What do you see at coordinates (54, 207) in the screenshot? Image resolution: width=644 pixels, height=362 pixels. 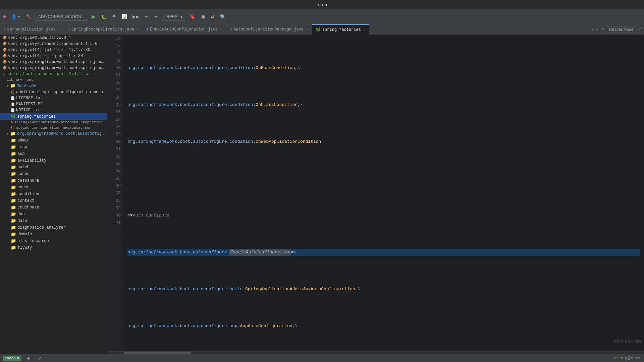 I see `sidebar-item-couchbase: 📁 couchbase` at bounding box center [54, 207].